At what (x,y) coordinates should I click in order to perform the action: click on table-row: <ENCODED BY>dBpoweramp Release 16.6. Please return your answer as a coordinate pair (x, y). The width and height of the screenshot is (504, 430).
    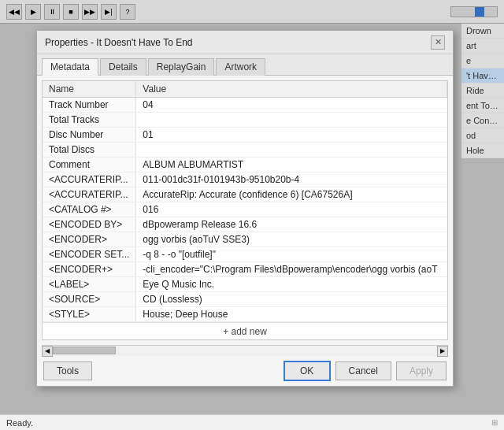
    Looking at the image, I should click on (245, 225).